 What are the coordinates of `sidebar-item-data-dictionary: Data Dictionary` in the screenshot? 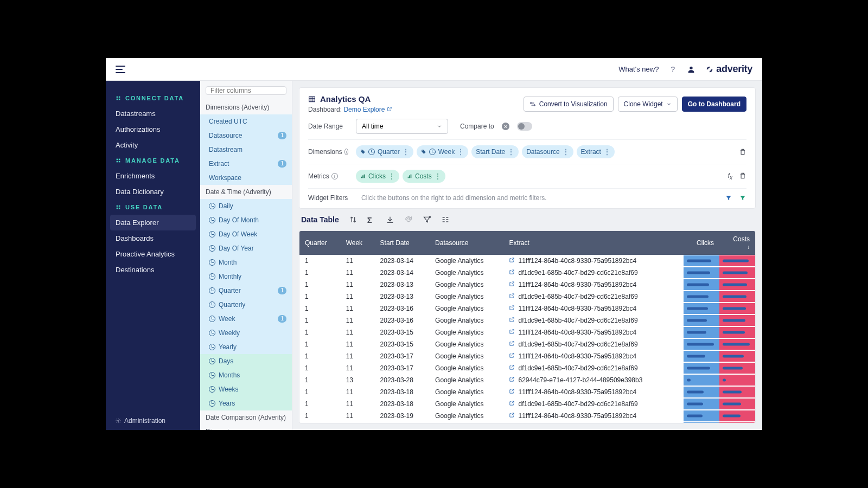 It's located at (153, 192).